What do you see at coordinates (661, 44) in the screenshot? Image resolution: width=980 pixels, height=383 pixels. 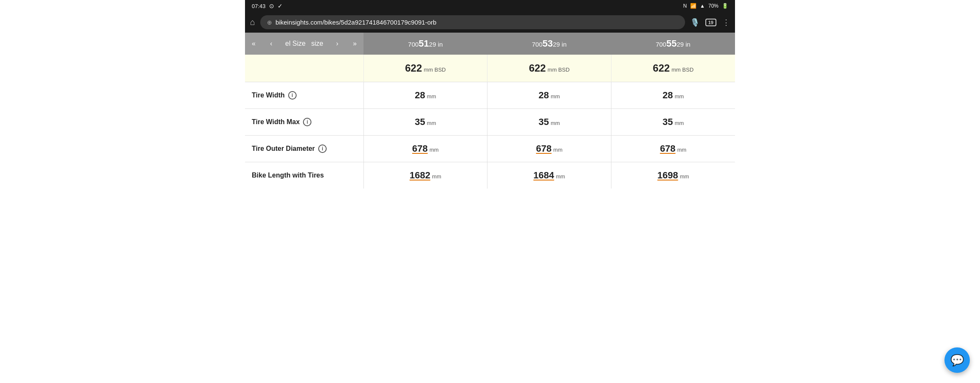 I see `col3-size-prefix: 700` at bounding box center [661, 44].